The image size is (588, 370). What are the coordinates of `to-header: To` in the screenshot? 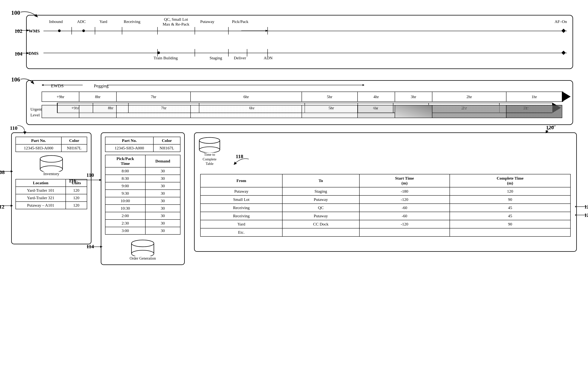 It's located at (321, 181).